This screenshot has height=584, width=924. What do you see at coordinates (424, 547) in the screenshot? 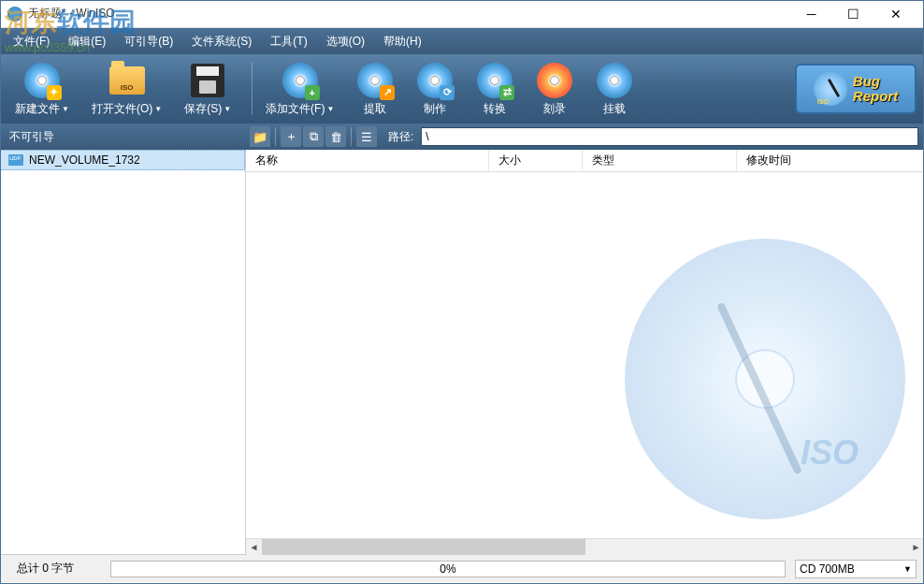
I see `scroll-thumb` at bounding box center [424, 547].